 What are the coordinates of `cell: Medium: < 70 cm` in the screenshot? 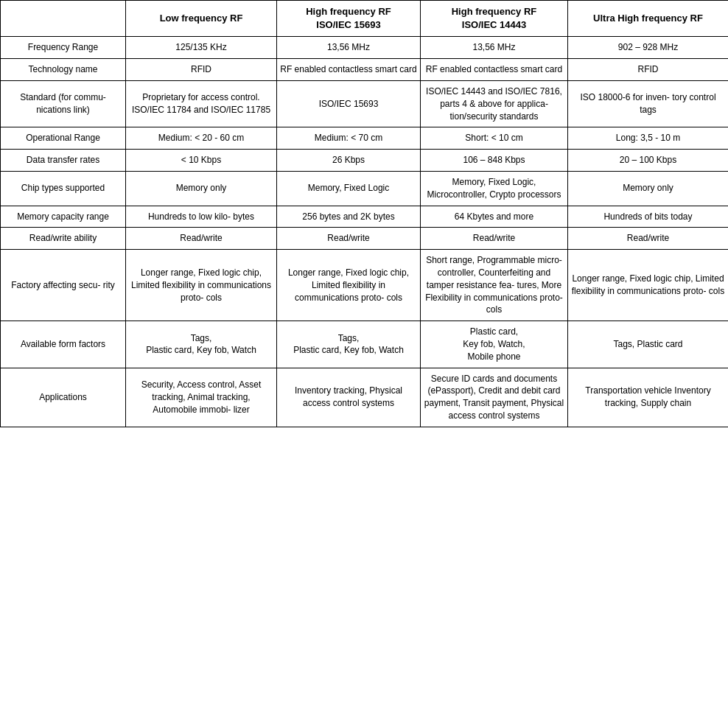 It's located at (349, 139).